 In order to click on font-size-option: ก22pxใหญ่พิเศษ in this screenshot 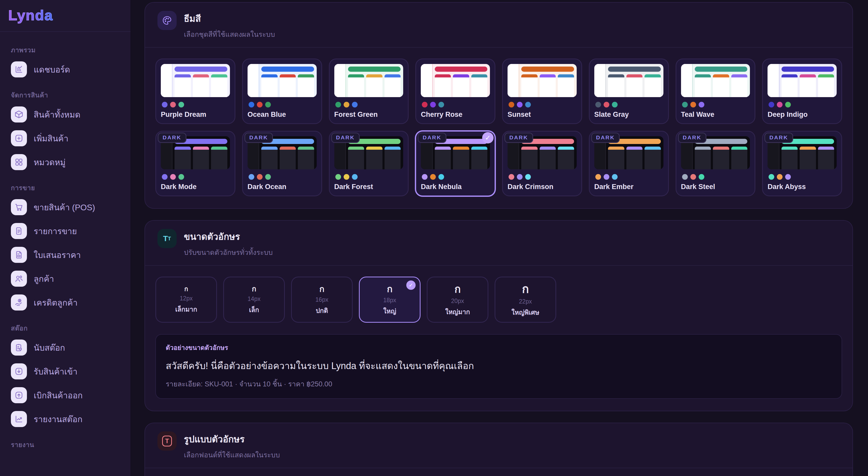, I will do `click(526, 299)`.